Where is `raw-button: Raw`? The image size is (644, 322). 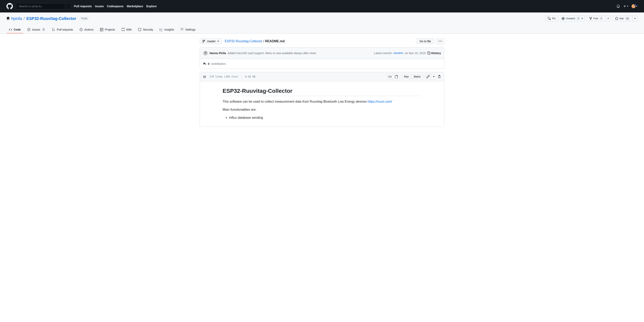 raw-button: Raw is located at coordinates (406, 77).